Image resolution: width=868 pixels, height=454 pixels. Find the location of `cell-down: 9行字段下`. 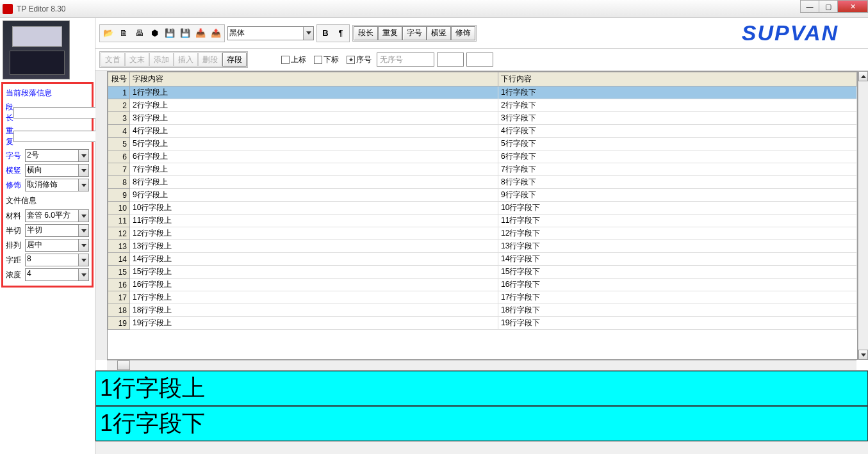

cell-down: 9行字段下 is located at coordinates (678, 195).